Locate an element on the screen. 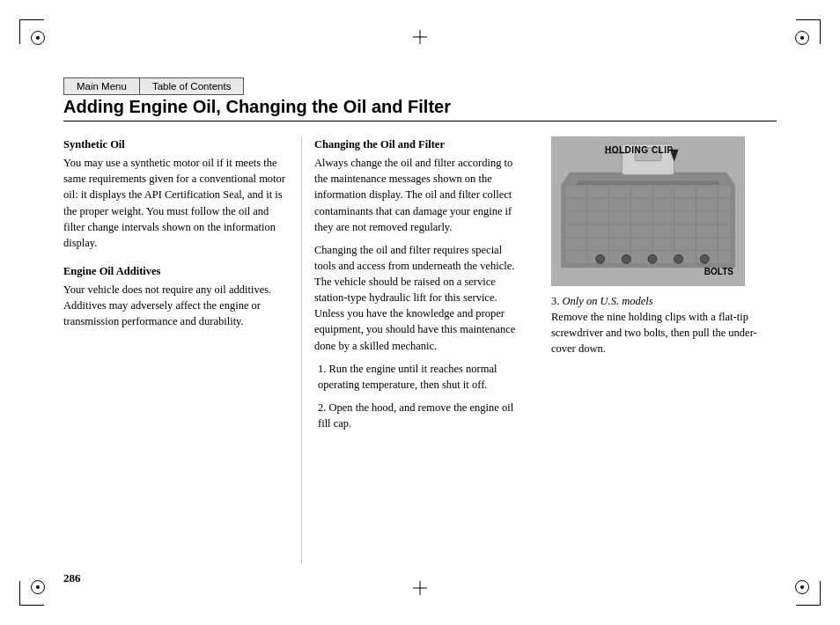 Image resolution: width=840 pixels, height=625 pixels. synthetic-oil-body: You may use a synthetic motor oil if it … is located at coordinates (174, 202).